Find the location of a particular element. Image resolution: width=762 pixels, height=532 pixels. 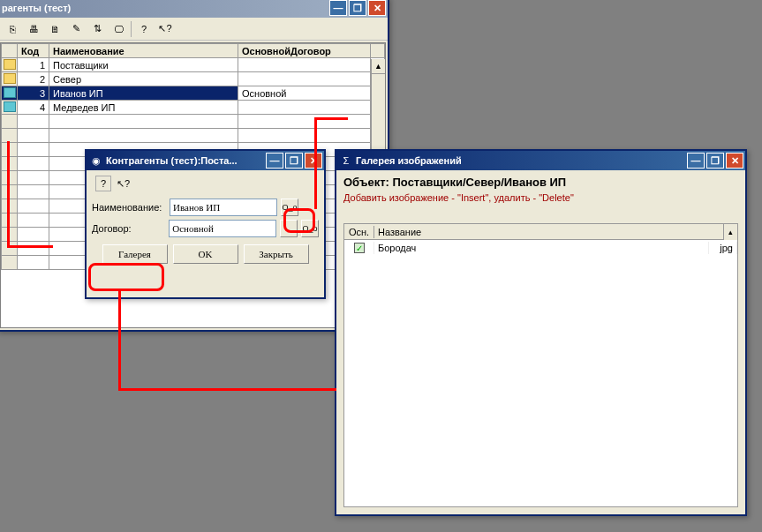

gallery-object-path: Поставщики/Север/Иванов ИП is located at coordinates (480, 182).